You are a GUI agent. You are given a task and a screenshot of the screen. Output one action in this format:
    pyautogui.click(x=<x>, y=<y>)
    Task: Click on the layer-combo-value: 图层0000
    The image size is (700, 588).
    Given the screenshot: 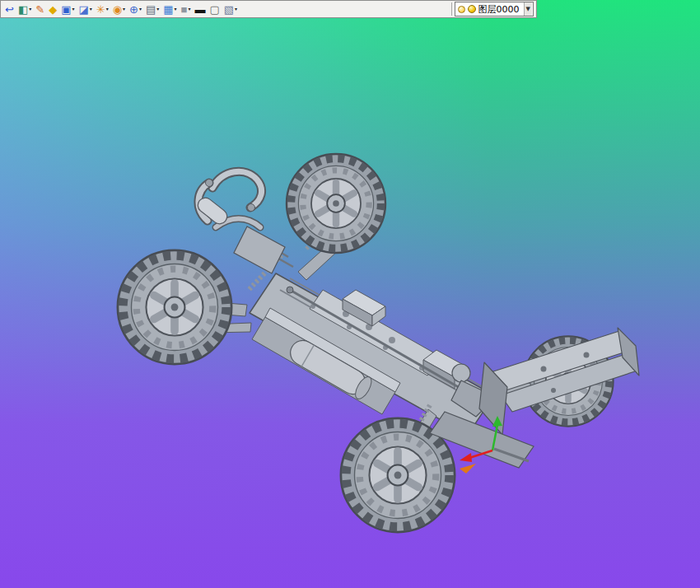 What is the action you would take?
    pyautogui.click(x=500, y=10)
    